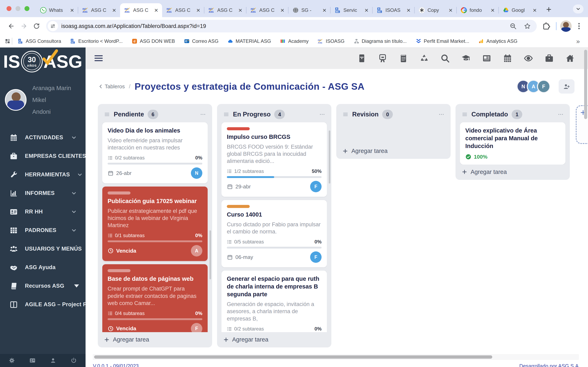  Describe the element at coordinates (155, 153) in the screenshot. I see `task-card-video-dia-de-los-animales: Video Dia de los animalesVideo efeméride…` at that location.